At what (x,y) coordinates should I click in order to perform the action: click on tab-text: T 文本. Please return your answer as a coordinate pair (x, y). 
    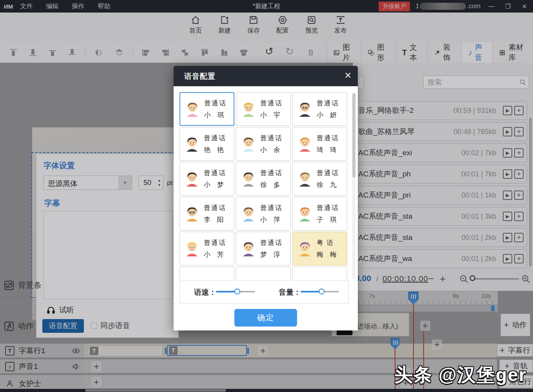
    Looking at the image, I should click on (412, 53).